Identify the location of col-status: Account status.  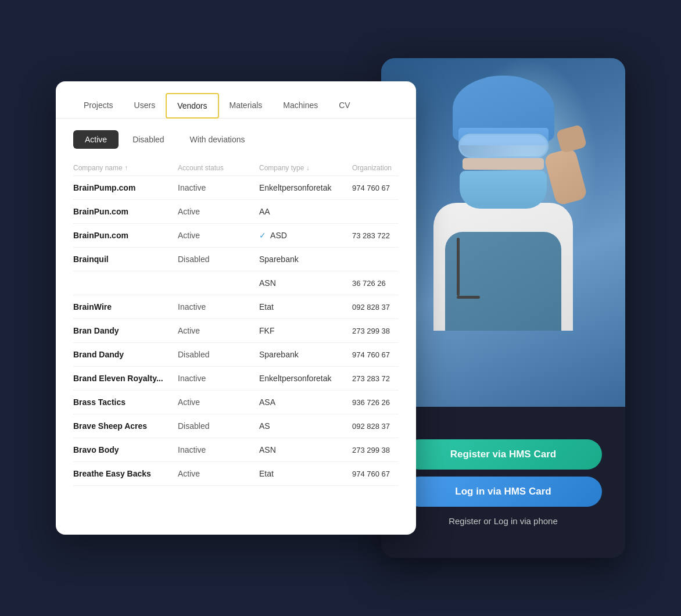
(218, 168).